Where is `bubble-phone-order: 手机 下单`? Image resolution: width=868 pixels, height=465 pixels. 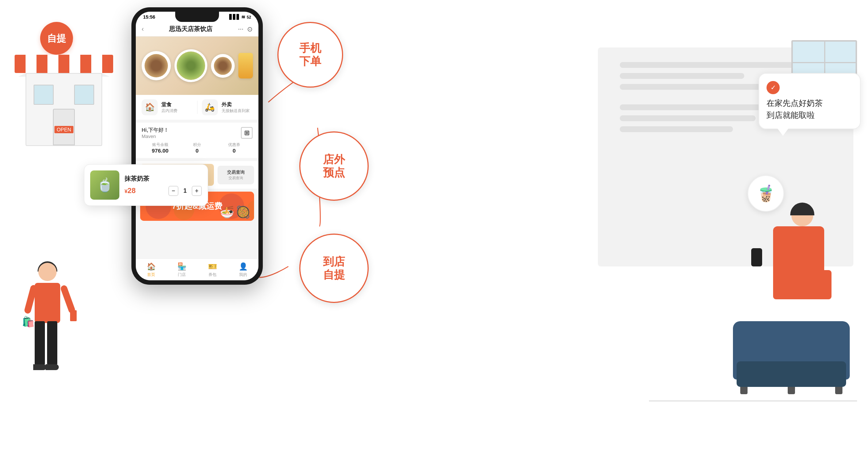 bubble-phone-order: 手机 下单 is located at coordinates (310, 55).